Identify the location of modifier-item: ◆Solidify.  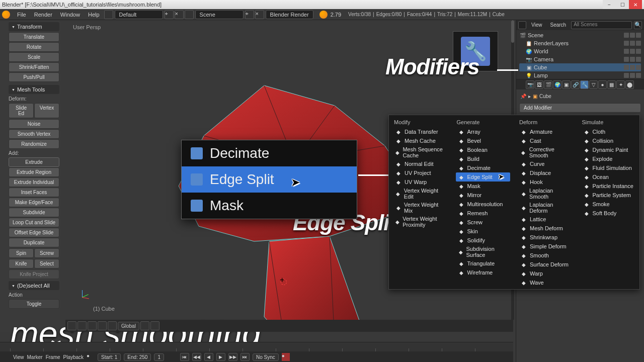
(483, 240).